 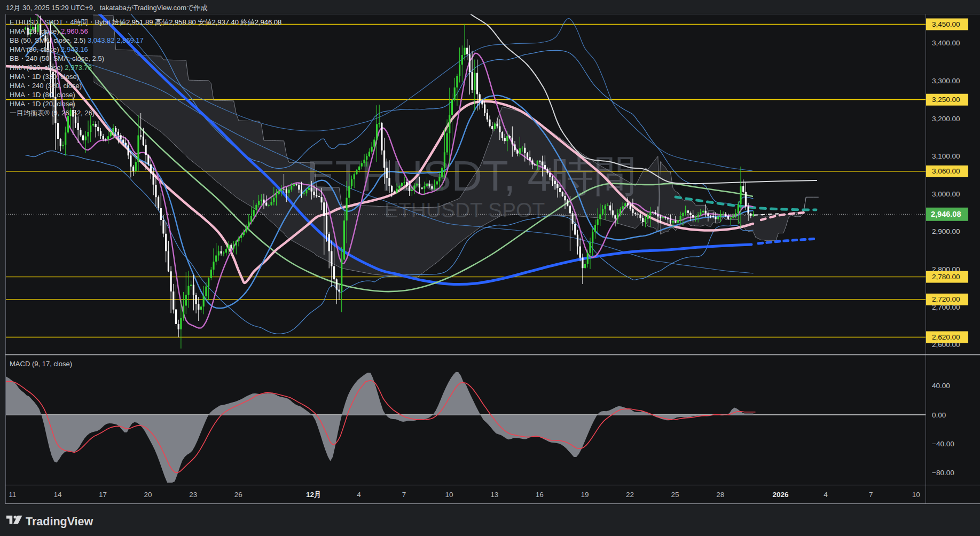 What do you see at coordinates (946, 43) in the screenshot?
I see `svg-text: 3,400.00` at bounding box center [946, 43].